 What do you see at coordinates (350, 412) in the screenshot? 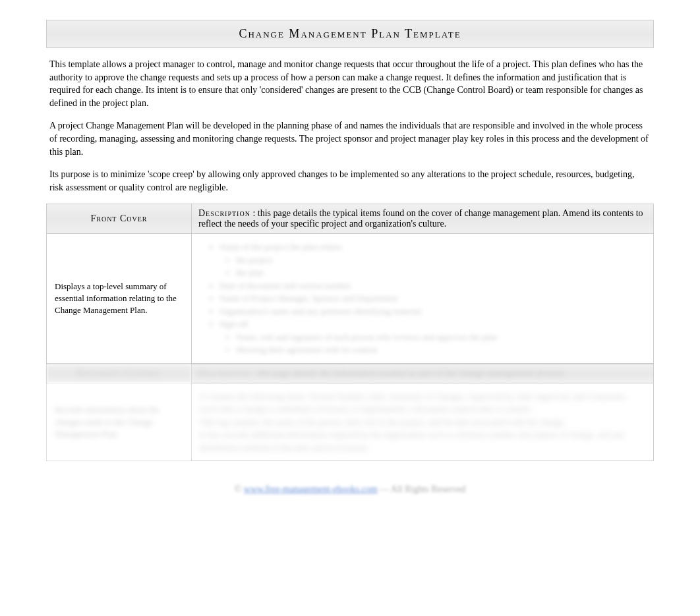
I see `document-control-section: Document Control Description : this page…` at bounding box center [350, 412].